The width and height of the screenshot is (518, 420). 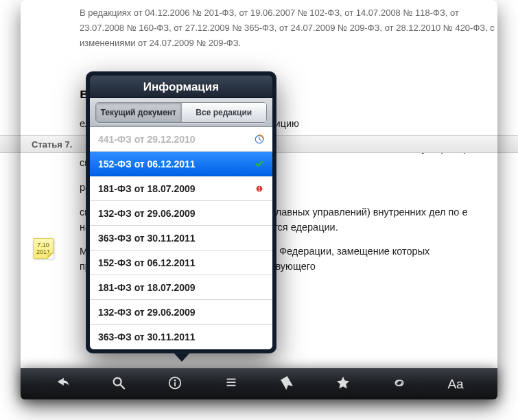 I want to click on sticky-note: 7.10 2011, so click(x=43, y=248).